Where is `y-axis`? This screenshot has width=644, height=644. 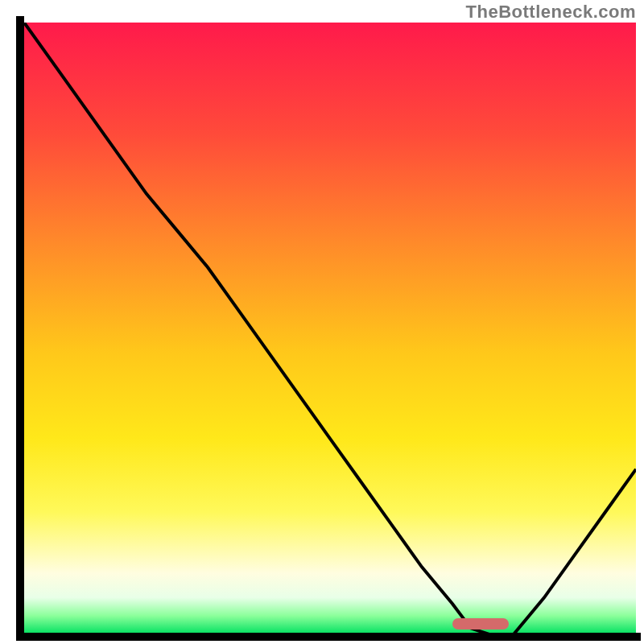 y-axis is located at coordinates (20, 328).